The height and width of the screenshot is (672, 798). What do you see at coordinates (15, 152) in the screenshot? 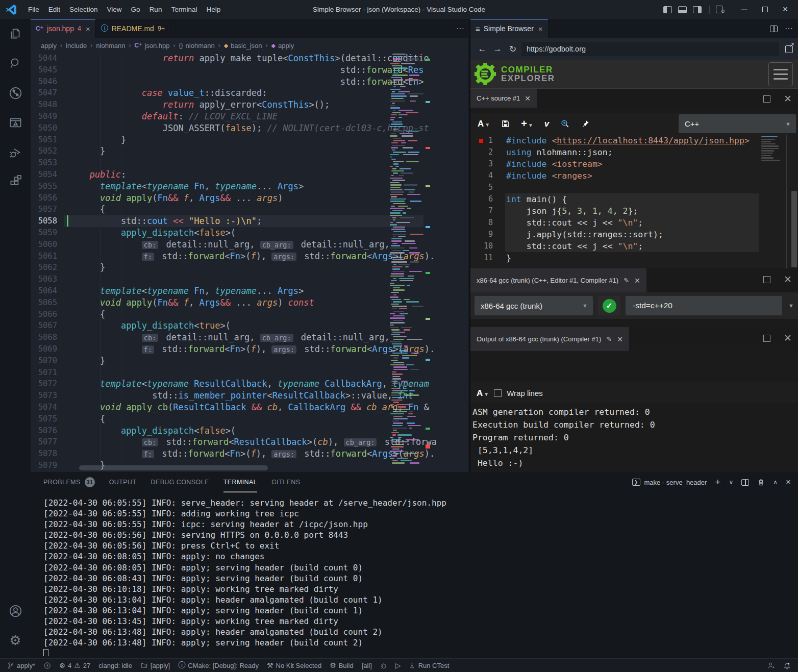
I see `run-debug-icon` at bounding box center [15, 152].